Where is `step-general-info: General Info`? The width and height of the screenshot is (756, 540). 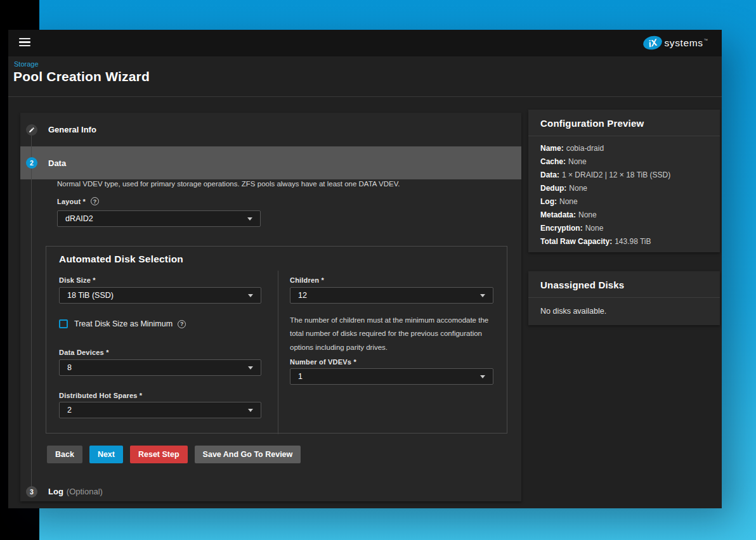
step-general-info: General Info is located at coordinates (271, 129).